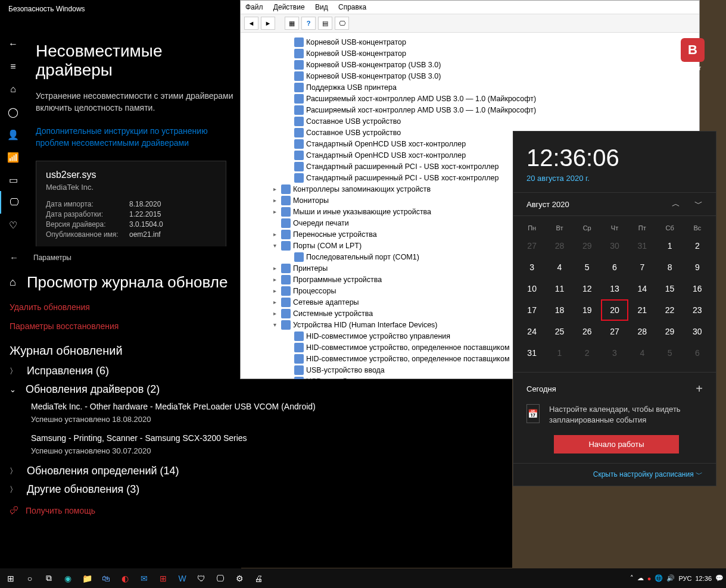  I want to click on tree-node: Поддержка USB принтера, so click(476, 87).